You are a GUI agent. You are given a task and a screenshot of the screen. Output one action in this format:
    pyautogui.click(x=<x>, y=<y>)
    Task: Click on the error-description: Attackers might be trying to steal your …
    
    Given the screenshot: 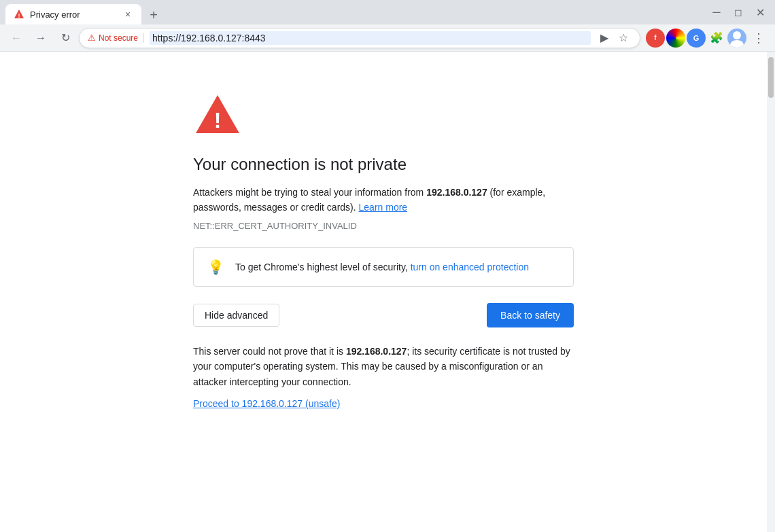 What is the action you would take?
    pyautogui.click(x=383, y=200)
    